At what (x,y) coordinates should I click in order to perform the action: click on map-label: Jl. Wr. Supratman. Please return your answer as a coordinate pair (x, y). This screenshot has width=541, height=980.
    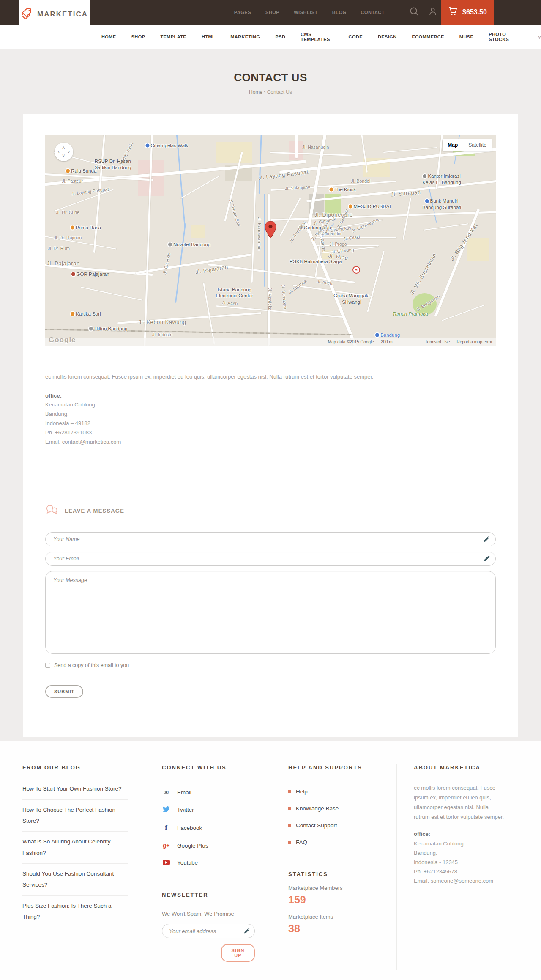
    Looking at the image, I should click on (424, 274).